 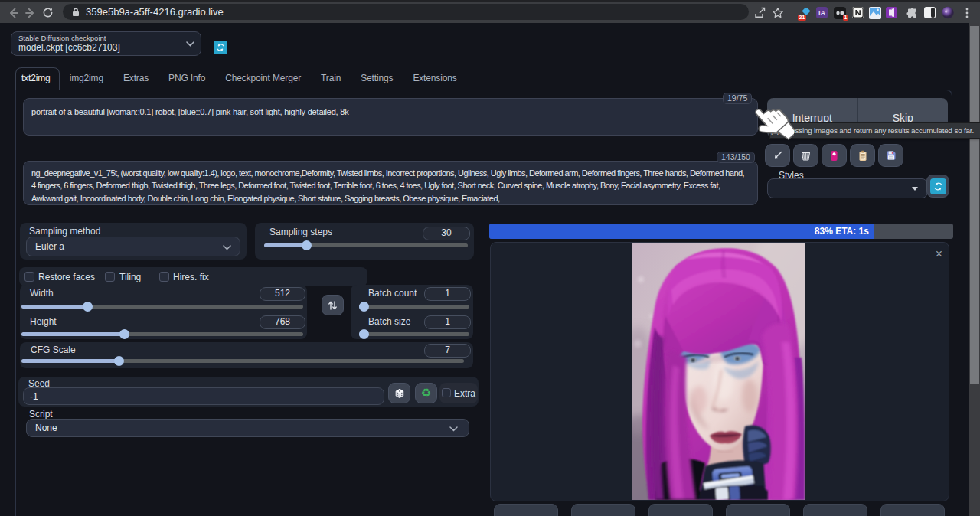 What do you see at coordinates (426, 394) in the screenshot?
I see `reuse-seed-button: ♻` at bounding box center [426, 394].